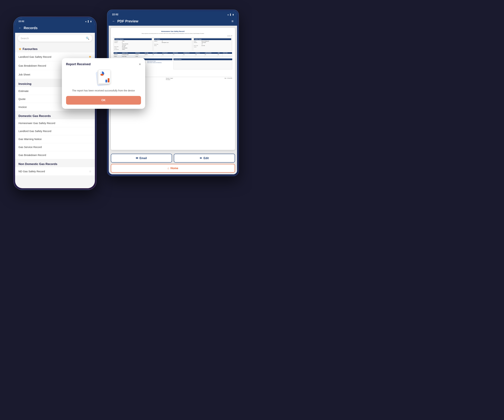 Image resolution: width=504 pixels, height=420 pixels. What do you see at coordinates (137, 158) in the screenshot?
I see `email-icon: ✉` at bounding box center [137, 158].